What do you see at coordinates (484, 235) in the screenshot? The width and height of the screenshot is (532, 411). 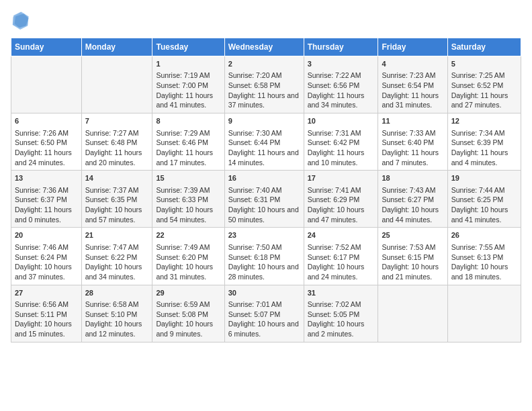 I see `day-number: 26` at bounding box center [484, 235].